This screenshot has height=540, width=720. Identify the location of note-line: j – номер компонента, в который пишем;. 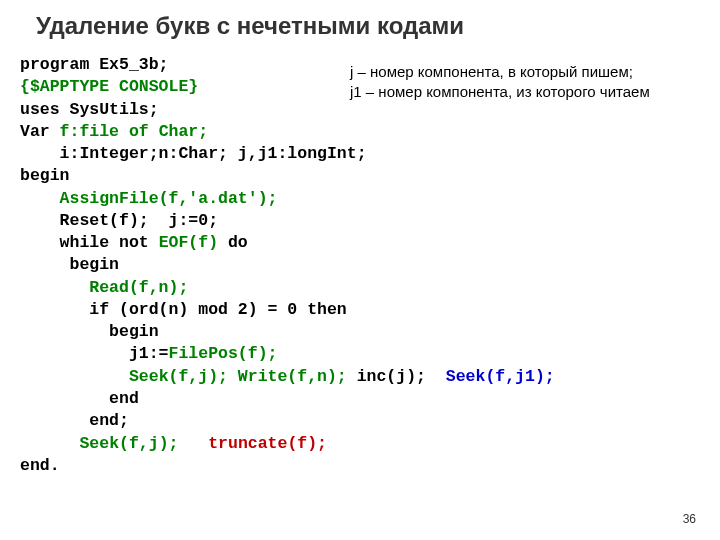
(500, 72).